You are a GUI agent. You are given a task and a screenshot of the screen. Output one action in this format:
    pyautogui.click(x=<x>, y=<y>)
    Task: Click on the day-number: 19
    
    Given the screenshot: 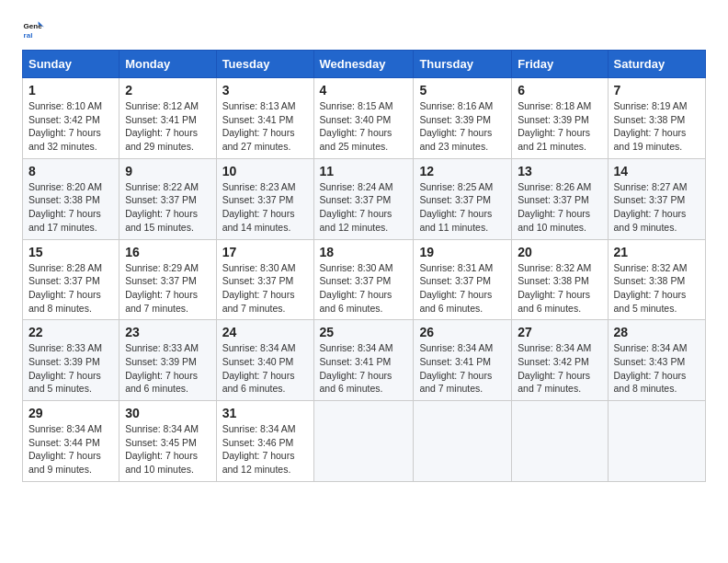 What is the action you would take?
    pyautogui.click(x=462, y=252)
    